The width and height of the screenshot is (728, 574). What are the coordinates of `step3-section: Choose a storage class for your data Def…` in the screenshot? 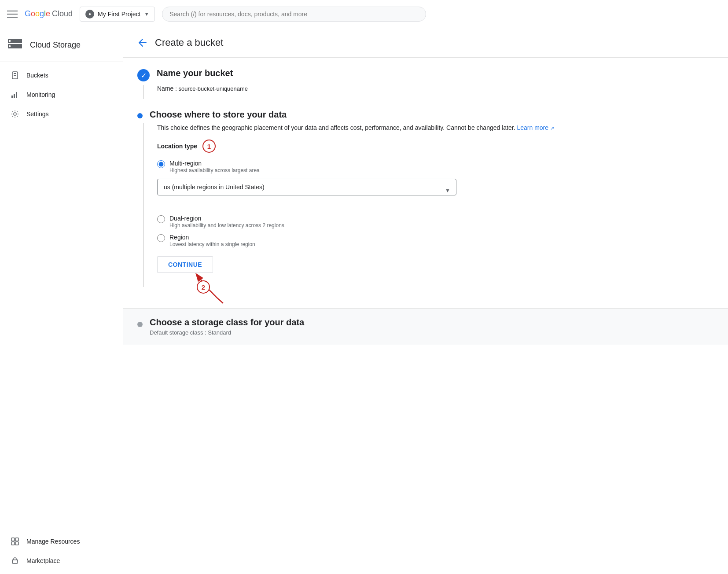 It's located at (426, 327).